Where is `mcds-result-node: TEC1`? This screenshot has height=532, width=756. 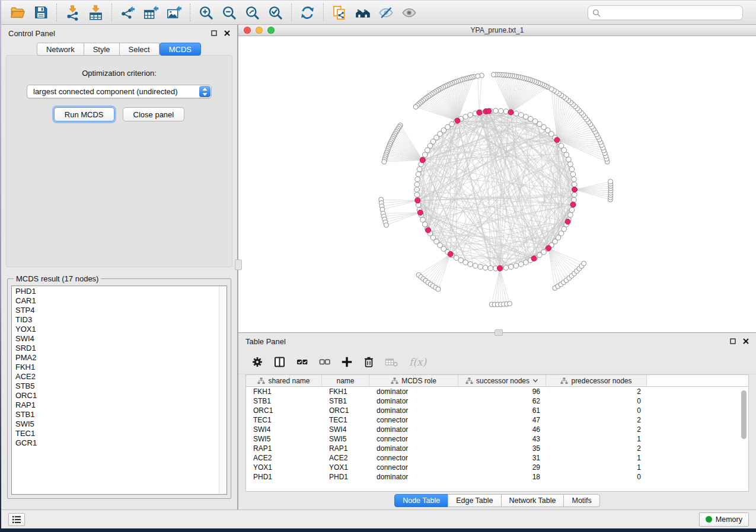
mcds-result-node: TEC1 is located at coordinates (117, 434).